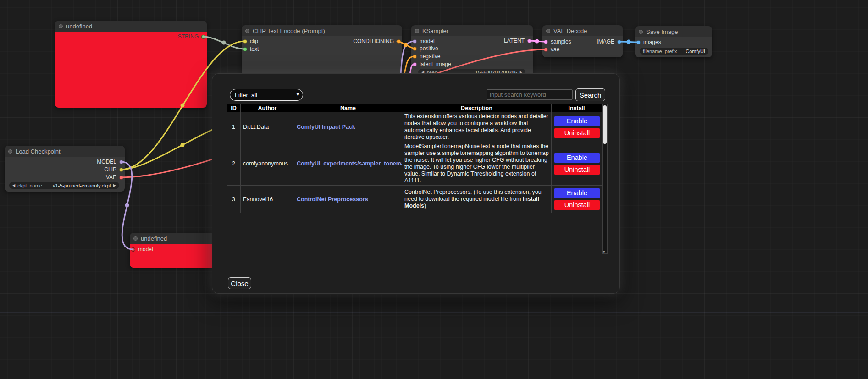 The width and height of the screenshot is (868, 379). I want to click on cell-description: This extension offers various detector n…, so click(477, 127).